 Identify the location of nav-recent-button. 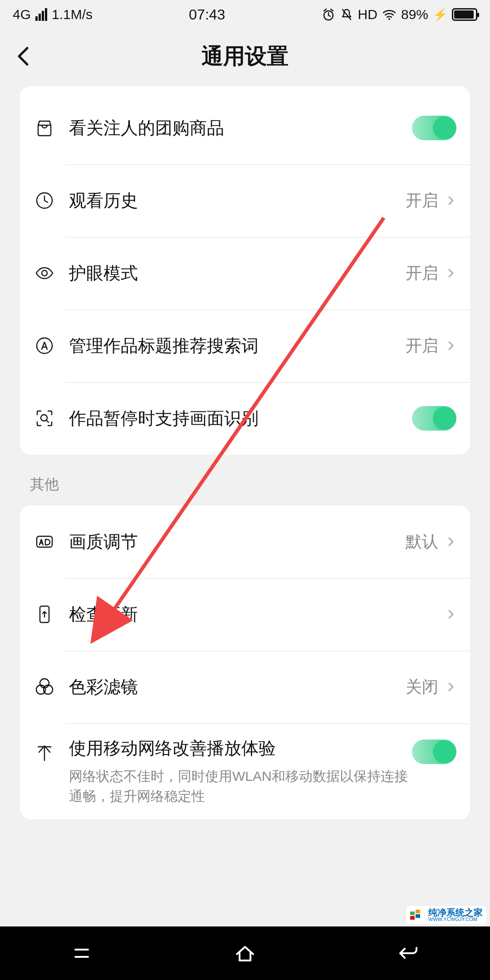
(82, 953).